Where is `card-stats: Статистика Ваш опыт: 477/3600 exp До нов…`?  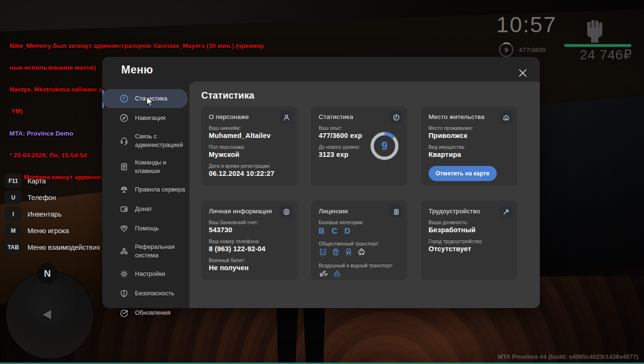
card-stats: Статистика Ваш опыт: 477/3600 exp До нов… is located at coordinates (359, 146).